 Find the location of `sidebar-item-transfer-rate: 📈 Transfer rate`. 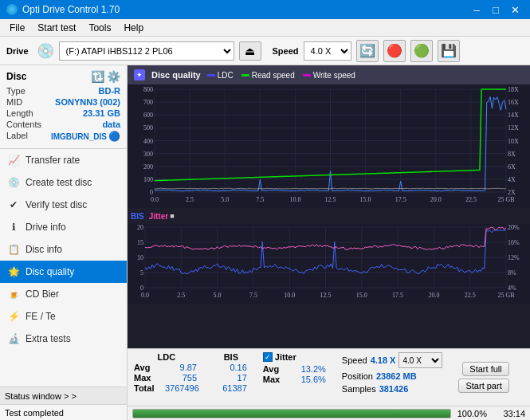

sidebar-item-transfer-rate: 📈 Transfer rate is located at coordinates (64, 160).